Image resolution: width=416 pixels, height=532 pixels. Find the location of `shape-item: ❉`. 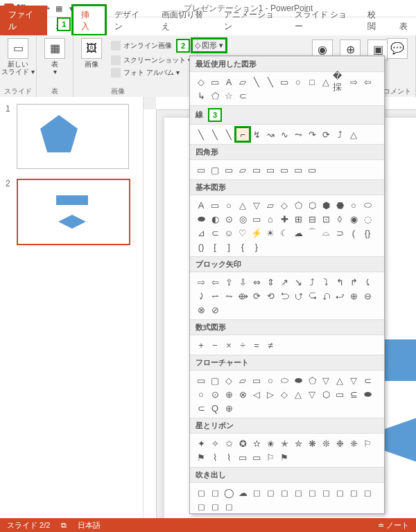

shape-item: ❉ is located at coordinates (340, 443).